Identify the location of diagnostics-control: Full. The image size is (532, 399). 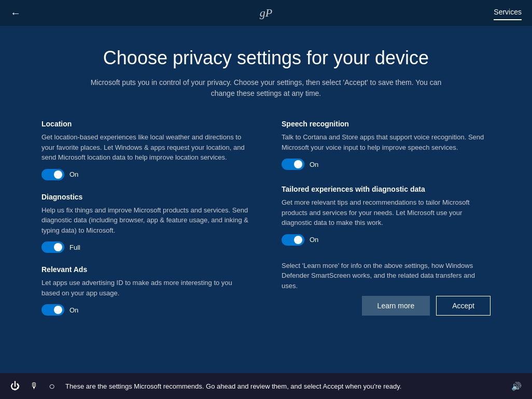
(146, 247).